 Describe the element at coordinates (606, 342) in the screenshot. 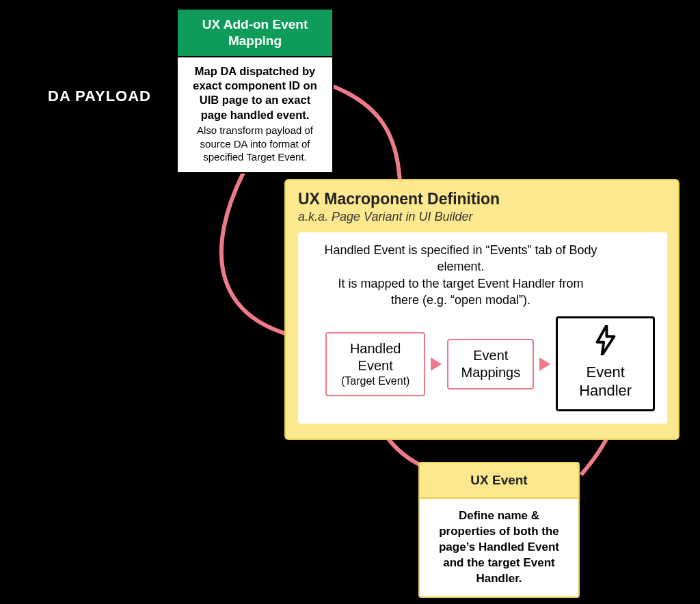

I see `lightning-icon` at that location.